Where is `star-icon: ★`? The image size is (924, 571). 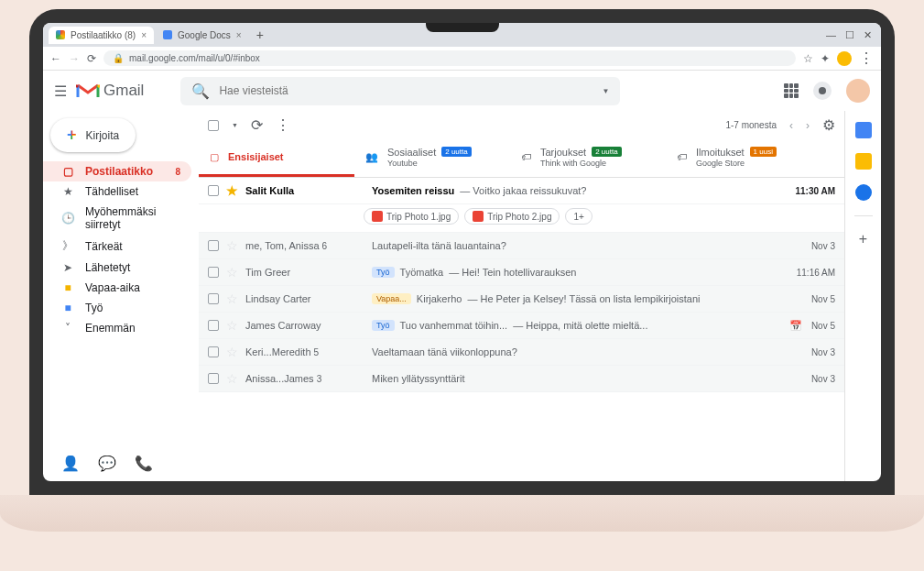 star-icon: ★ is located at coordinates (233, 191).